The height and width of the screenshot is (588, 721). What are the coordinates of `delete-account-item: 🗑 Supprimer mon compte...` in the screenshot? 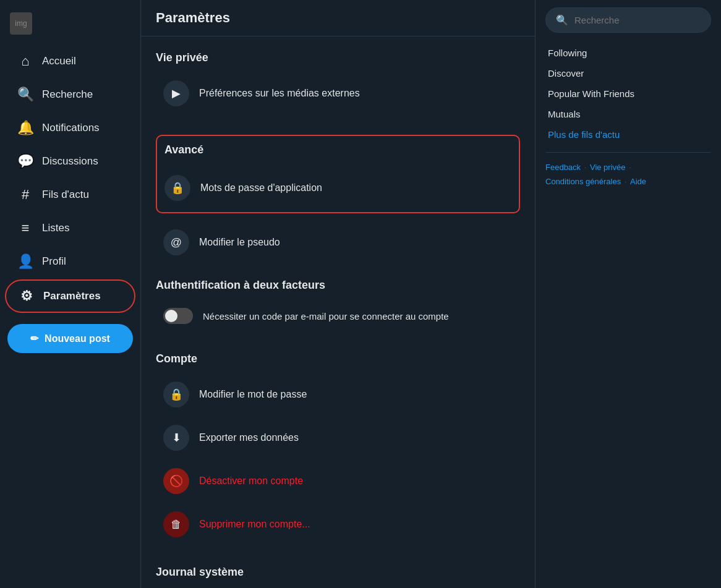 It's located at (338, 524).